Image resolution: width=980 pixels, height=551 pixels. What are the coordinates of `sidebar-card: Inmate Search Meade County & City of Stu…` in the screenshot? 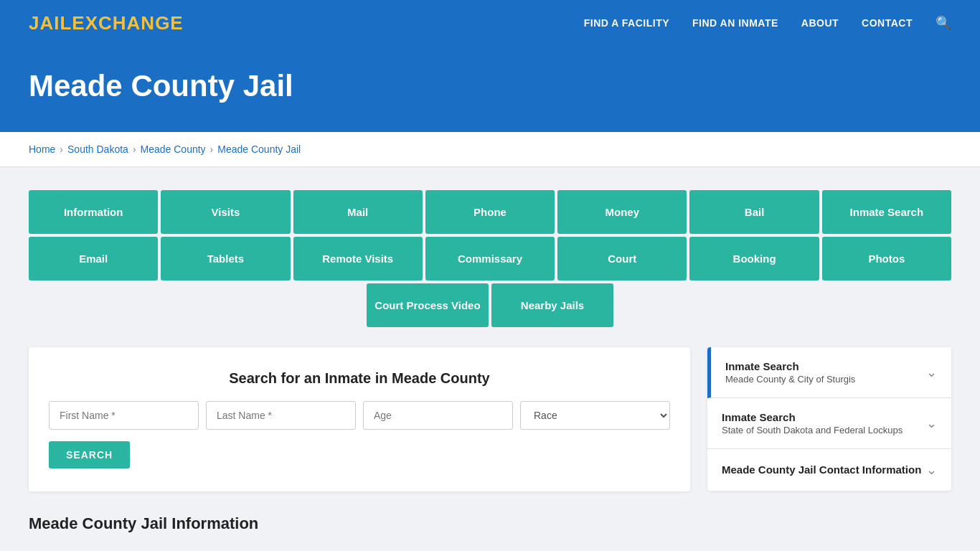 It's located at (829, 419).